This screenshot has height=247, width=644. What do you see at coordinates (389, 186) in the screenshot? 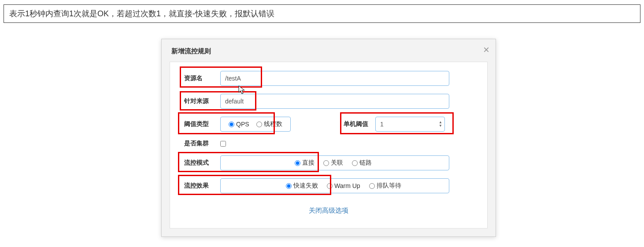
I see `radio-queue-label: 排队等待` at bounding box center [389, 186].